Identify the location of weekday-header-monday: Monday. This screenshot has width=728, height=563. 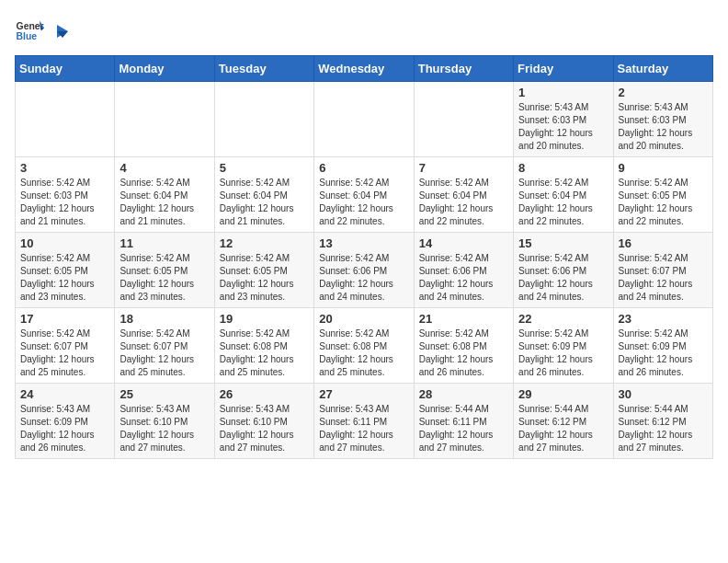
(165, 69).